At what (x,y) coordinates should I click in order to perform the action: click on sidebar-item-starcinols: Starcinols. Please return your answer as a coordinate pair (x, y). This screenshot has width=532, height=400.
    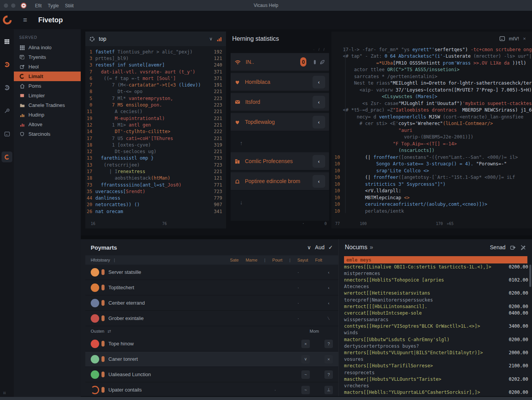
    Looking at the image, I should click on (47, 134).